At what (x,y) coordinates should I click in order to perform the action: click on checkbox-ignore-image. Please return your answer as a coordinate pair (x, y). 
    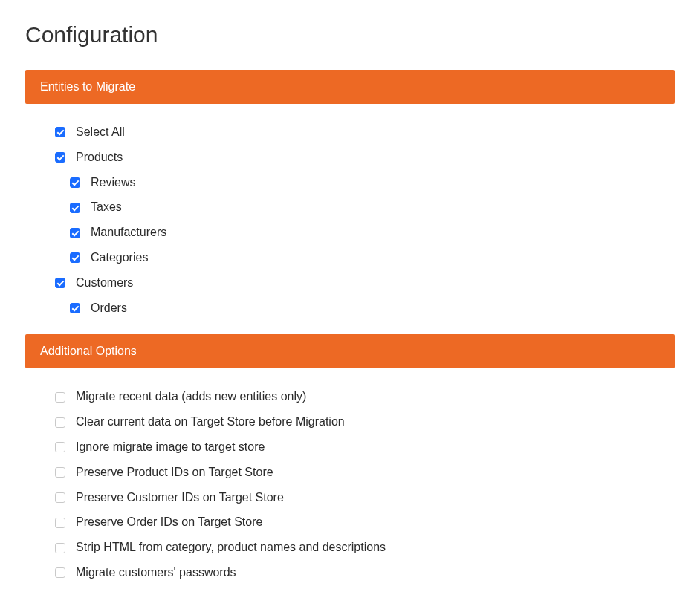
    Looking at the image, I should click on (60, 447).